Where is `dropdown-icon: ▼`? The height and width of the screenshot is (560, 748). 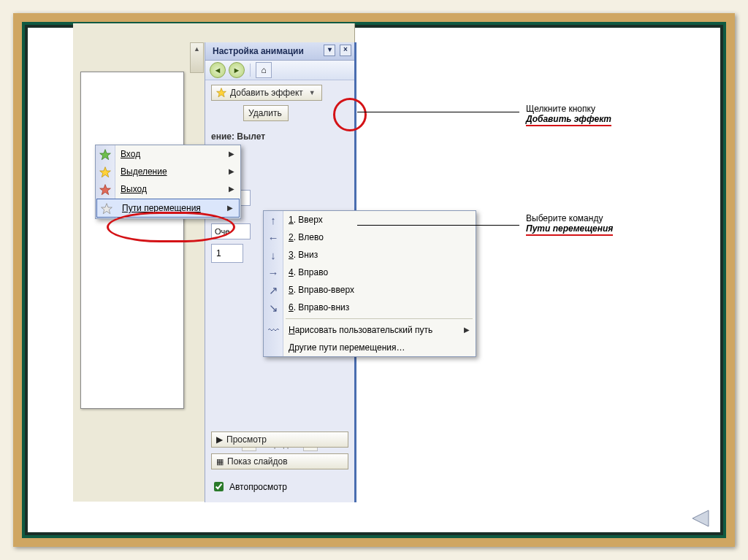 dropdown-icon: ▼ is located at coordinates (313, 93).